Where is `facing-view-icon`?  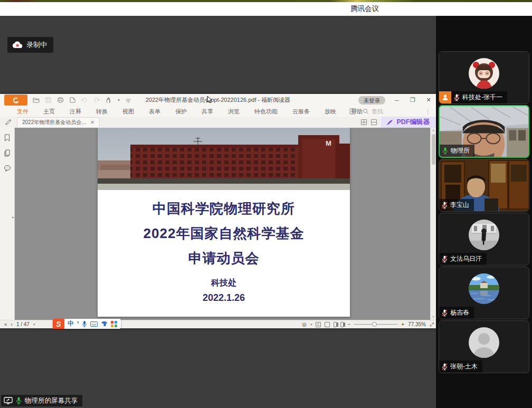
facing-view-icon is located at coordinates (335, 325).